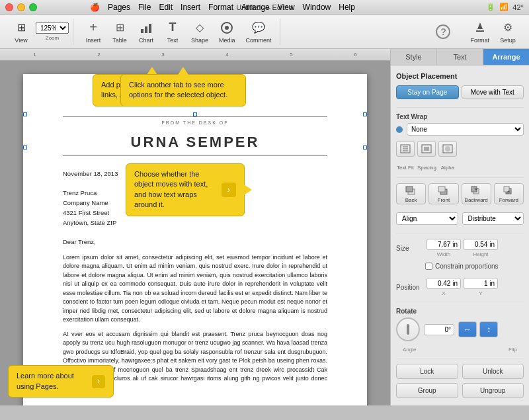 The width and height of the screenshot is (529, 420). I want to click on height-input-box: Height, so click(481, 248).